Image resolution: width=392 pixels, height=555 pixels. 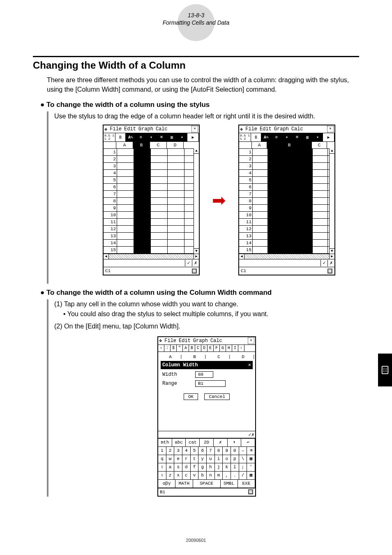 What do you see at coordinates (202, 467) in the screenshot?
I see `key-g: g` at bounding box center [202, 467].